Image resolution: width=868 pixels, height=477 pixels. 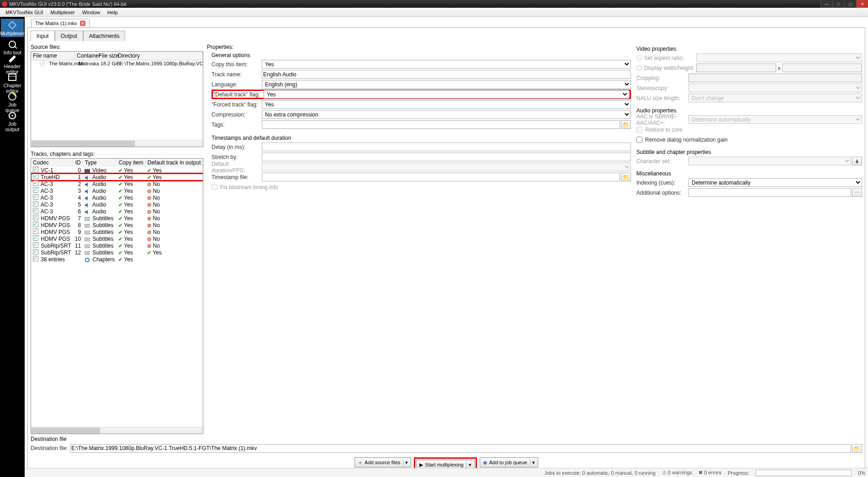 What do you see at coordinates (117, 170) in the screenshot?
I see `track-row: VC-10 Video✔ Yes✔ Yes✔ Yes` at bounding box center [117, 170].